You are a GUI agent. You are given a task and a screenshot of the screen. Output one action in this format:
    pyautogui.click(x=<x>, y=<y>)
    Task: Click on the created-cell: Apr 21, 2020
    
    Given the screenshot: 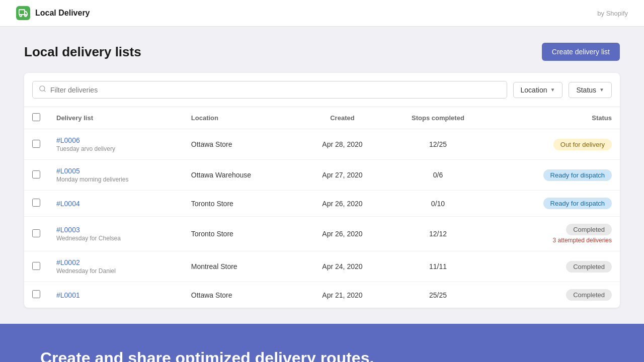 What is the action you would take?
    pyautogui.click(x=342, y=295)
    